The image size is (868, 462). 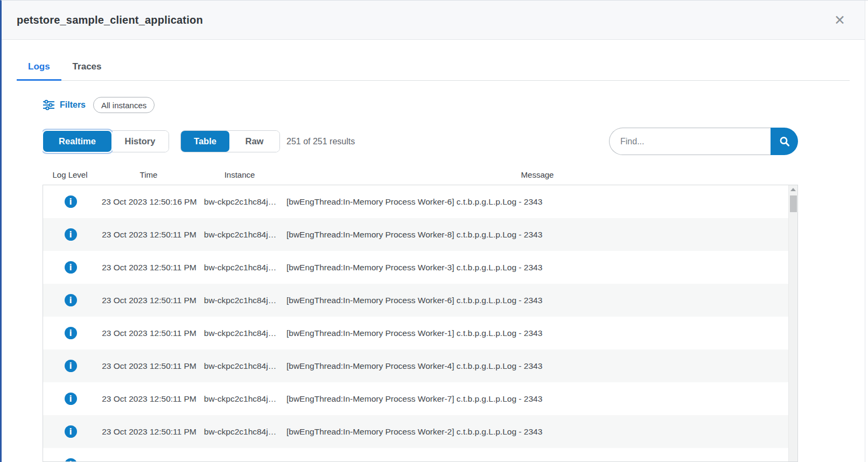 I want to click on tab-traces: Traces, so click(x=87, y=68).